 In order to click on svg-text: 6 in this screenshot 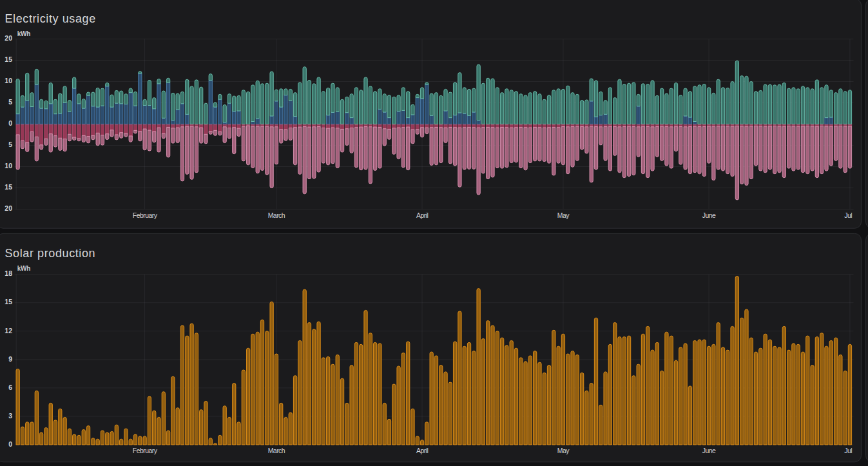, I will do `click(10, 387)`.